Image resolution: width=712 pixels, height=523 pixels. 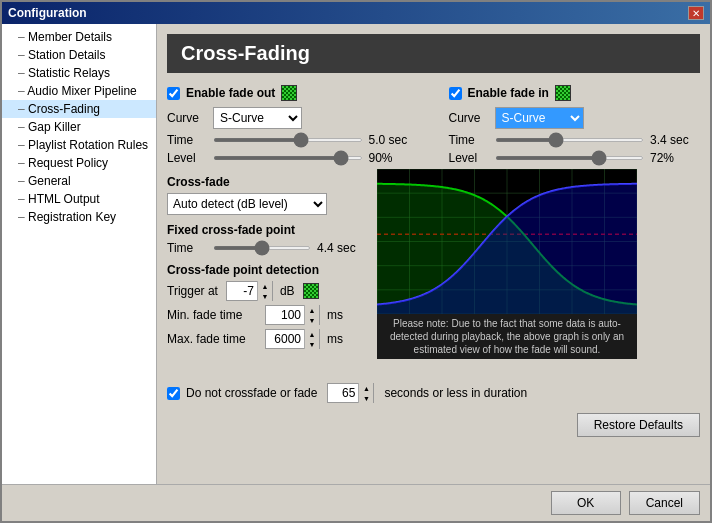 What do you see at coordinates (469, 140) in the screenshot?
I see `fade-in-time-label: Time` at bounding box center [469, 140].